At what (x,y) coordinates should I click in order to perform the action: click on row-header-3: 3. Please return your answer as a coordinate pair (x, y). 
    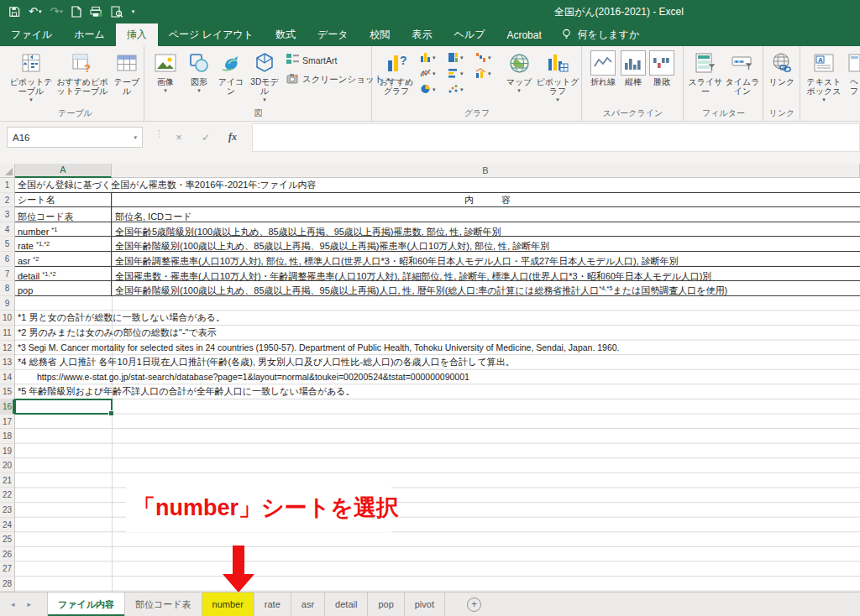
    Looking at the image, I should click on (7, 215).